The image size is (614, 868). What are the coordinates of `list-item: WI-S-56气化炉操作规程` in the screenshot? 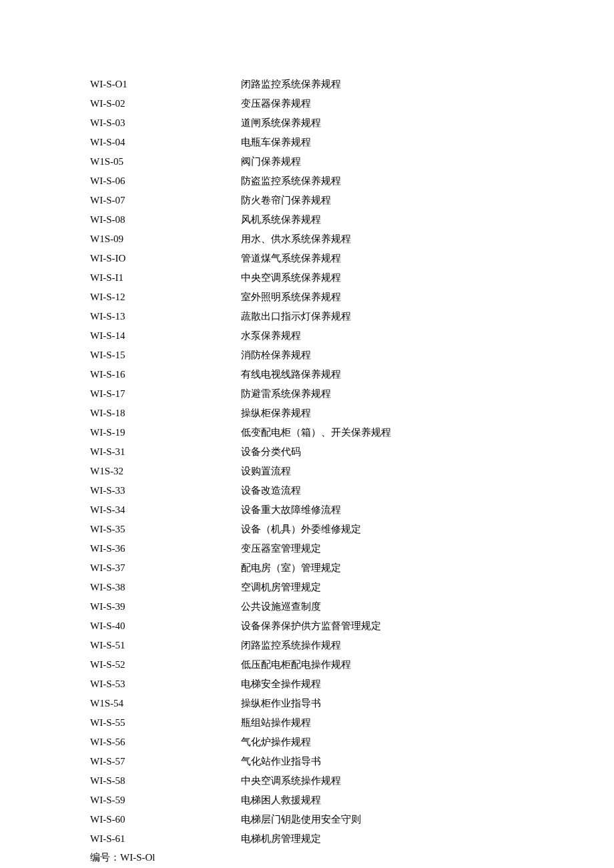 It's located at (319, 742).